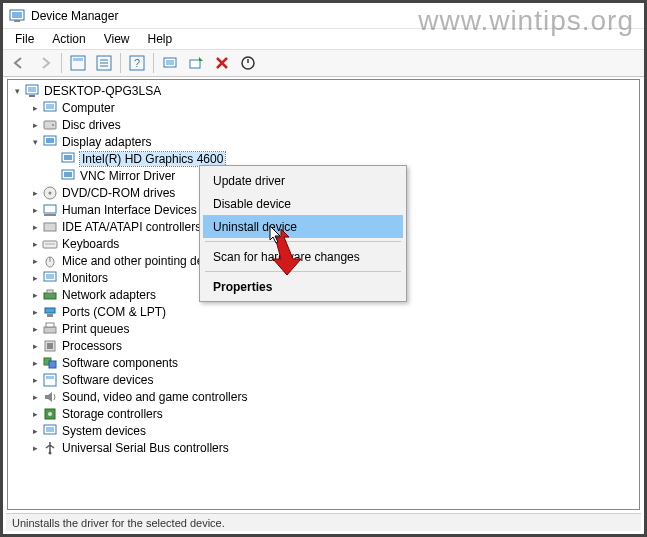 This screenshot has height=537, width=647. What do you see at coordinates (50, 295) in the screenshot?
I see `network-icon` at bounding box center [50, 295].